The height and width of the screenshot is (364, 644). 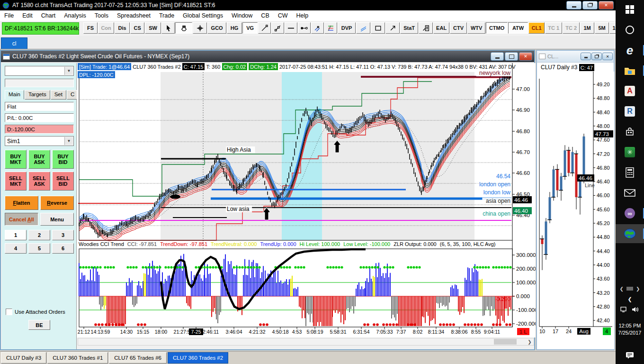 What do you see at coordinates (48, 16) in the screenshot?
I see `menu-chart: Chart` at bounding box center [48, 16].